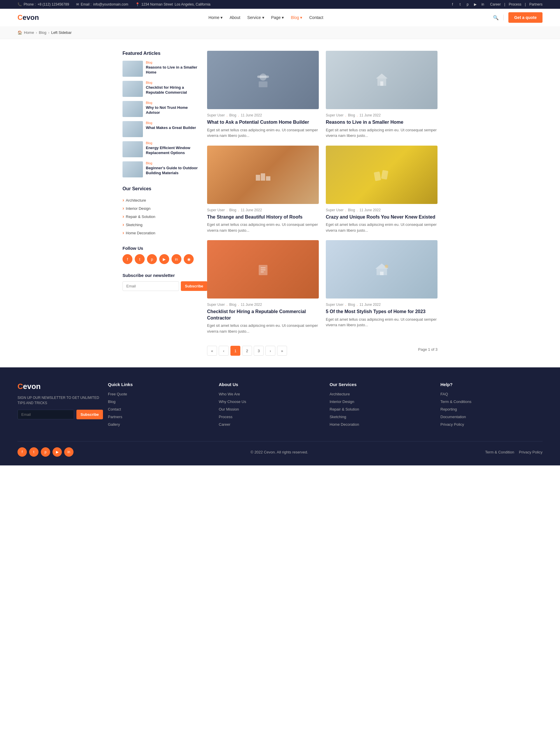 The height and width of the screenshot is (740, 560). What do you see at coordinates (495, 4) in the screenshot?
I see `career-link: Career` at bounding box center [495, 4].